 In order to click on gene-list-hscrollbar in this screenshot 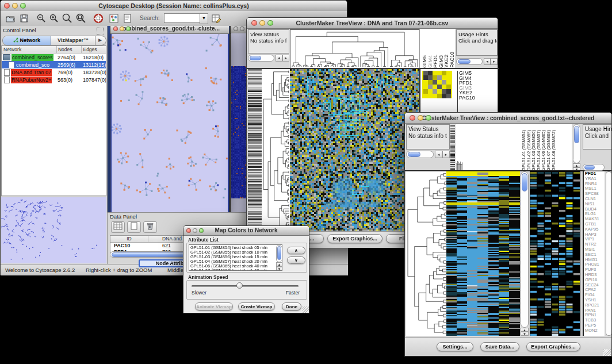, I will do `click(594, 167)`.